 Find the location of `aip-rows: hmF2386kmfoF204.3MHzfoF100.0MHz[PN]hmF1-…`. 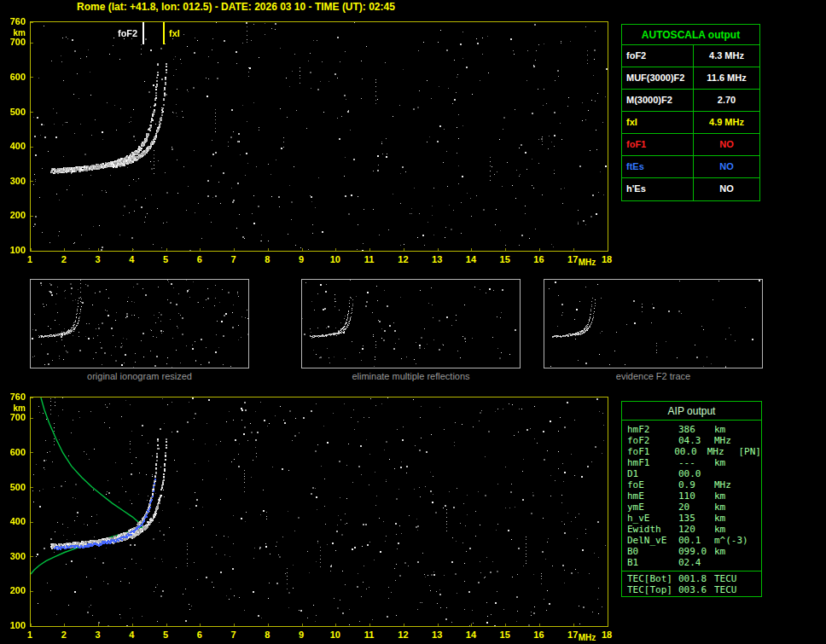

aip-rows: hmF2386kmfoF204.3MHzfoF100.0MHz[PN]hmF1-… is located at coordinates (691, 508).